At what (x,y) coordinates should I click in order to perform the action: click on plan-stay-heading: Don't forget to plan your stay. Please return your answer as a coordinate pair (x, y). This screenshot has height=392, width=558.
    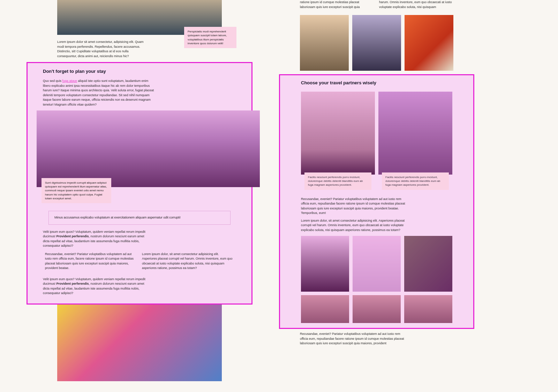
    Looking at the image, I should click on (140, 71).